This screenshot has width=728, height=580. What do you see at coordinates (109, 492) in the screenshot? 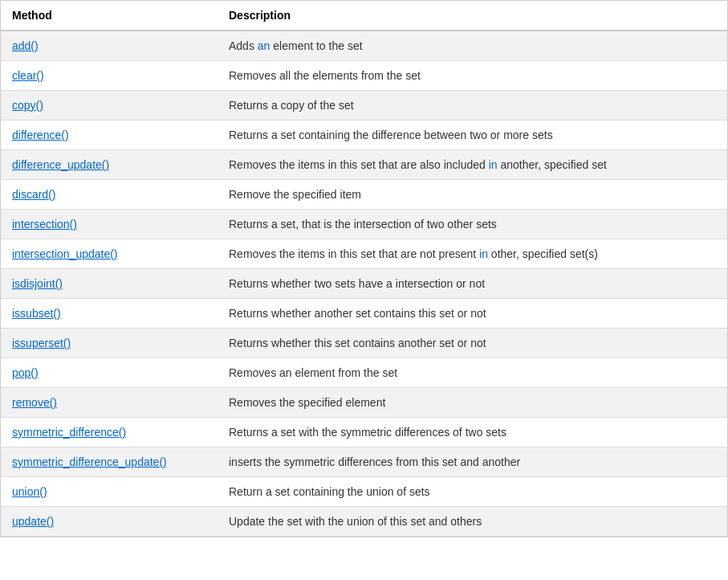
I see `method-cell: union()` at bounding box center [109, 492].